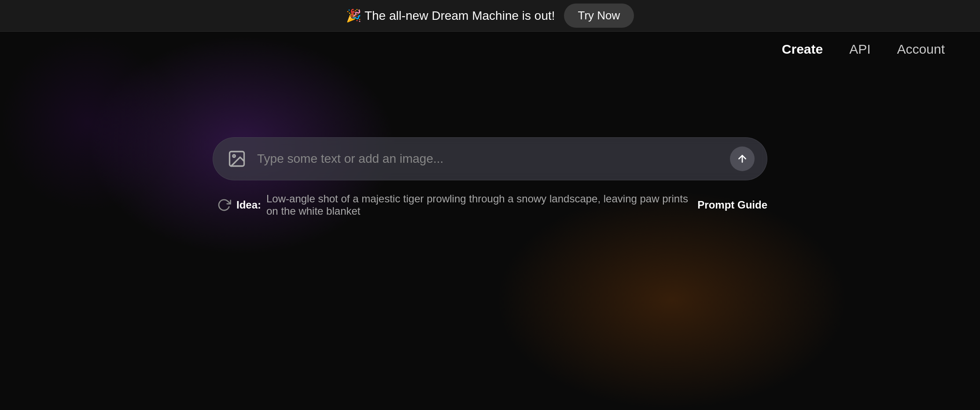  Describe the element at coordinates (490, 159) in the screenshot. I see `prompt-input-wrapper` at that location.